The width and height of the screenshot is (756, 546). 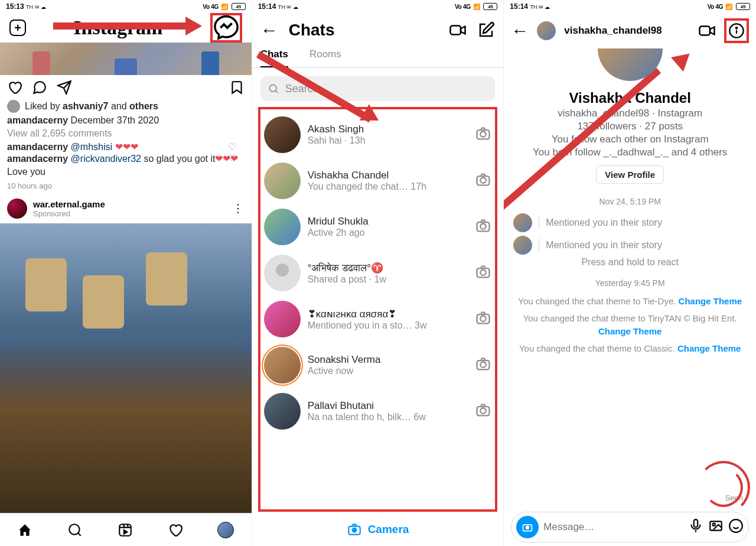 I want to click on camera-button: Camera, so click(x=378, y=529).